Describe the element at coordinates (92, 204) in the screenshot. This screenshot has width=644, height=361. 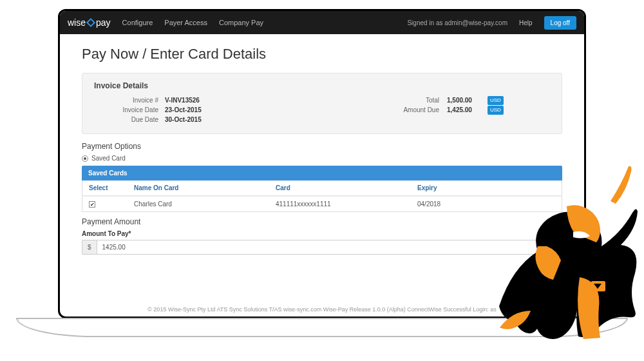
I see `row-checkbox: ✔` at that location.